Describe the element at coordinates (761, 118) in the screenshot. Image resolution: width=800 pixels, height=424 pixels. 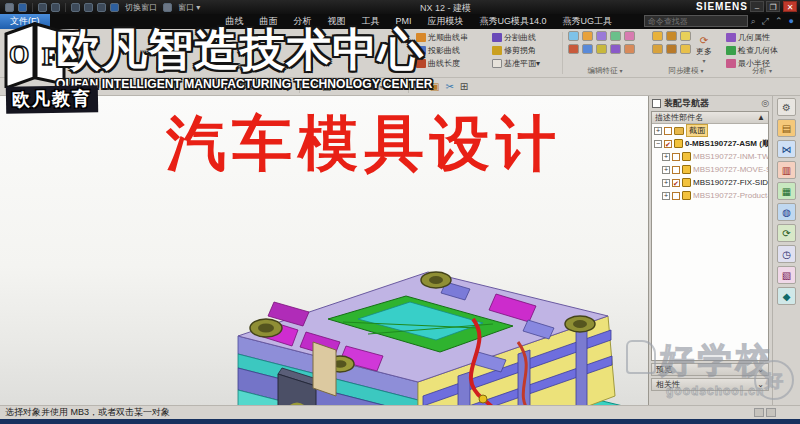
I see `sort-ascending-icon: ▲` at that location.